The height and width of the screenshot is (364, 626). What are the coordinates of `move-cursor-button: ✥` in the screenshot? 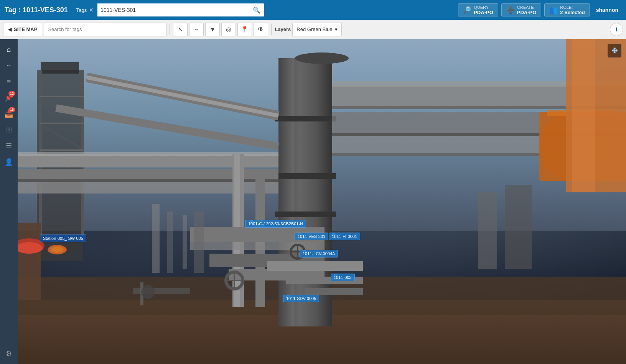 It's located at (614, 51).